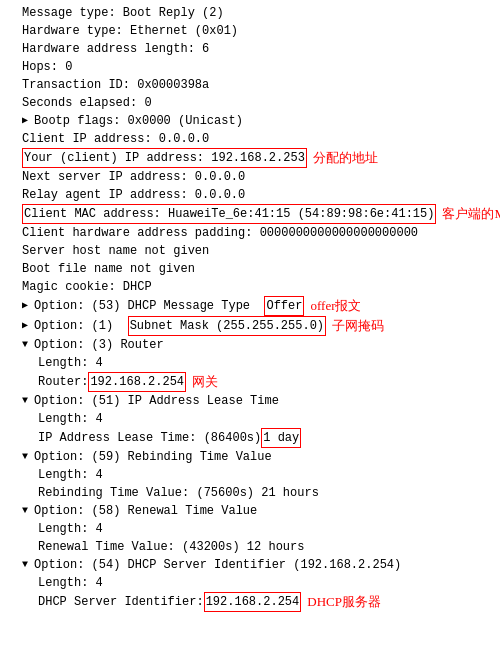 The image size is (500, 648). What do you see at coordinates (250, 326) in the screenshot?
I see `line-option-1: Option: (1) Subnet Mask (255.255.255.0) …` at bounding box center [250, 326].